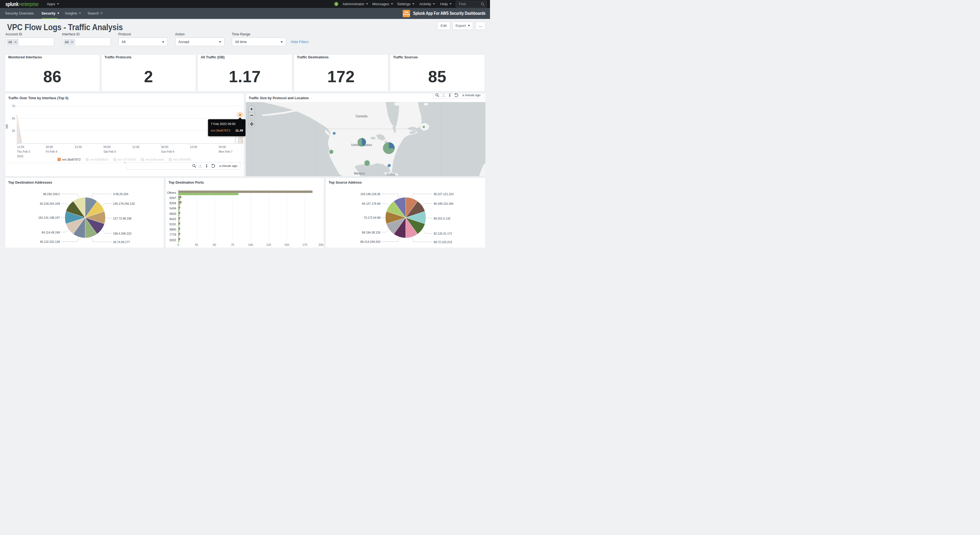  Describe the element at coordinates (444, 203) in the screenshot. I see `svg-text: 99.189.115.184` at that location.